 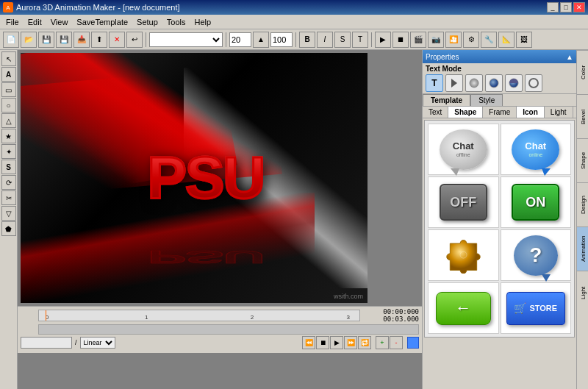 I want to click on icon-arrow-back: ←, so click(x=463, y=308).